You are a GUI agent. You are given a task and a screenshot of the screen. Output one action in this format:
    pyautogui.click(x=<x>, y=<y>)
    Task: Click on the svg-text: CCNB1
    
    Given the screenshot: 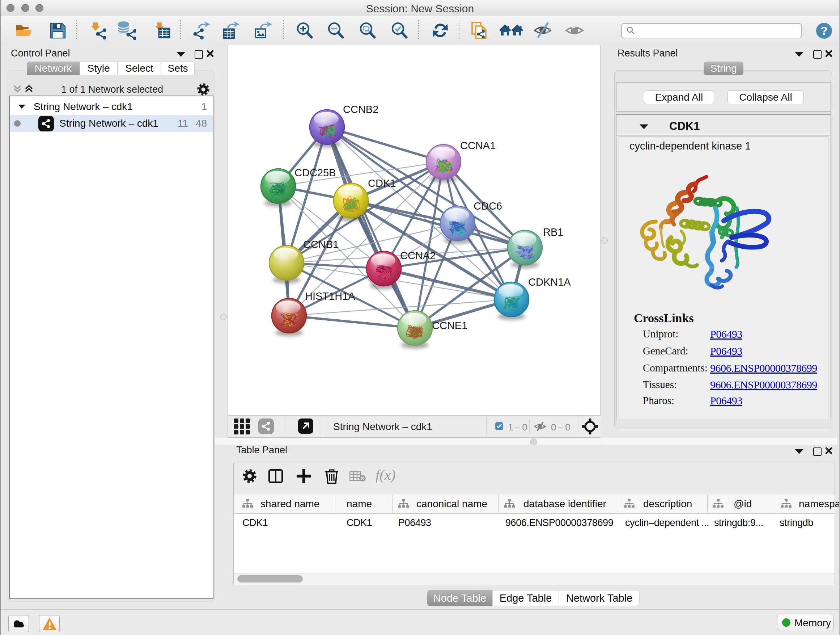 What is the action you would take?
    pyautogui.click(x=321, y=244)
    